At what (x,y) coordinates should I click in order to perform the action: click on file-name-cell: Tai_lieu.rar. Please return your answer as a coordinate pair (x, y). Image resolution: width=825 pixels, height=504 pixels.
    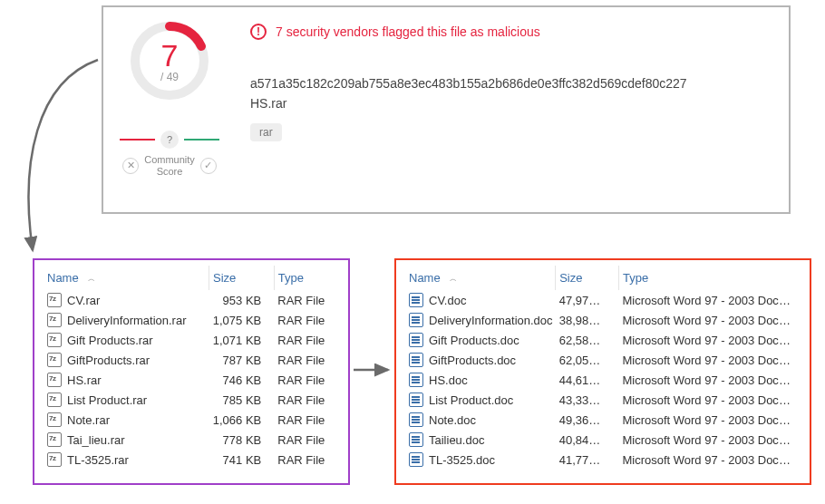
    Looking at the image, I should click on (127, 440).